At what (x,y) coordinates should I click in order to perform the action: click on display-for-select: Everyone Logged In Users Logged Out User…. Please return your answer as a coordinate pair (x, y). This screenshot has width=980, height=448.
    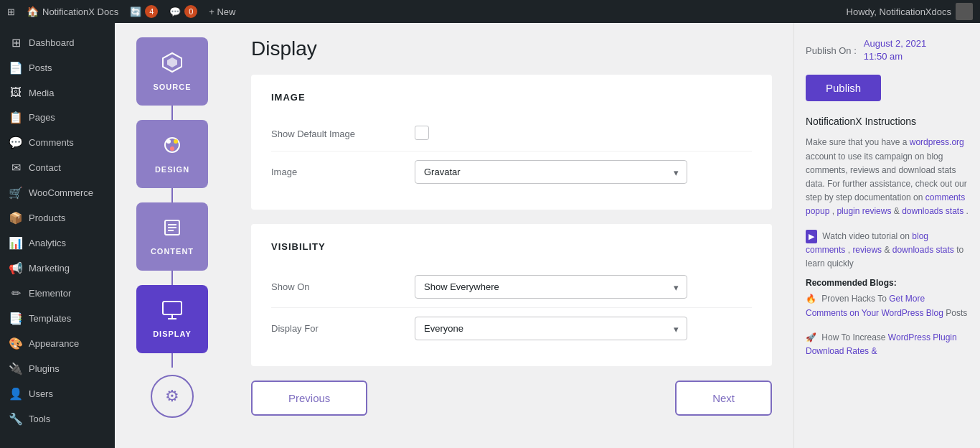
    Looking at the image, I should click on (551, 329).